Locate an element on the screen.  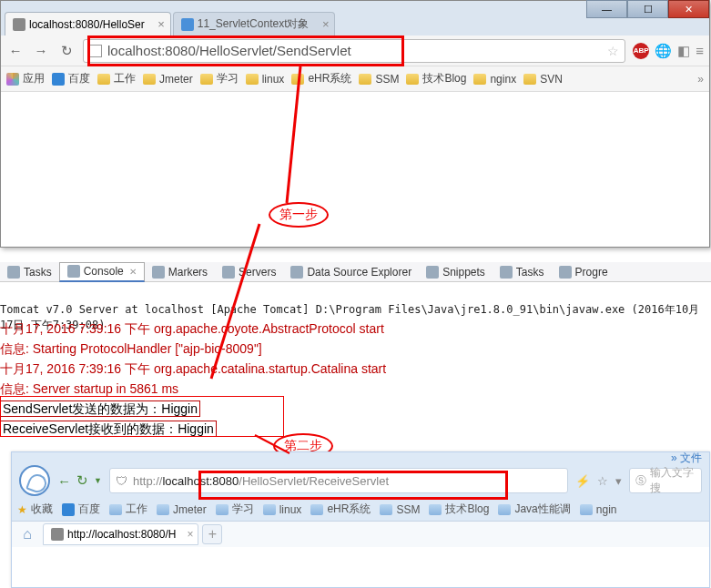
sg-tab-label: http://localhost:8080/H is located at coordinates (122, 534).